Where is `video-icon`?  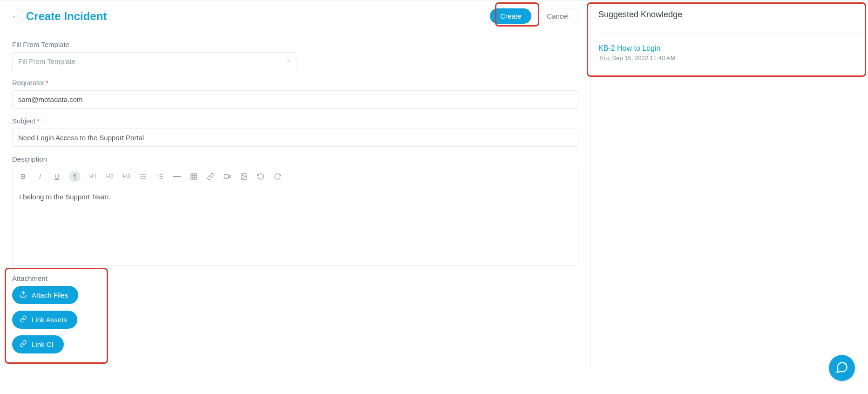 video-icon is located at coordinates (227, 177).